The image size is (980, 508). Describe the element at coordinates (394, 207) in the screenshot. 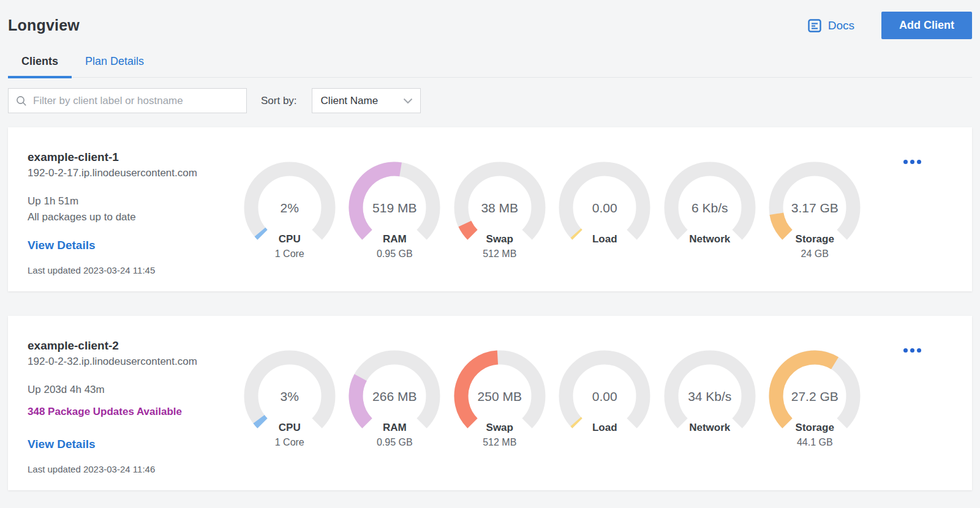

I see `gauge-arc: 519 MB` at that location.